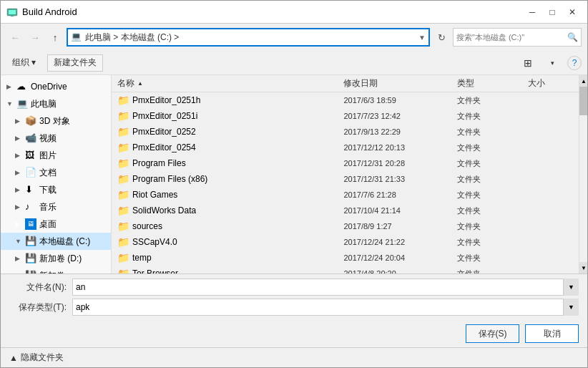  I want to click on sidebar-item-newvol: ▶ 💾 新加卷, so click(56, 271).